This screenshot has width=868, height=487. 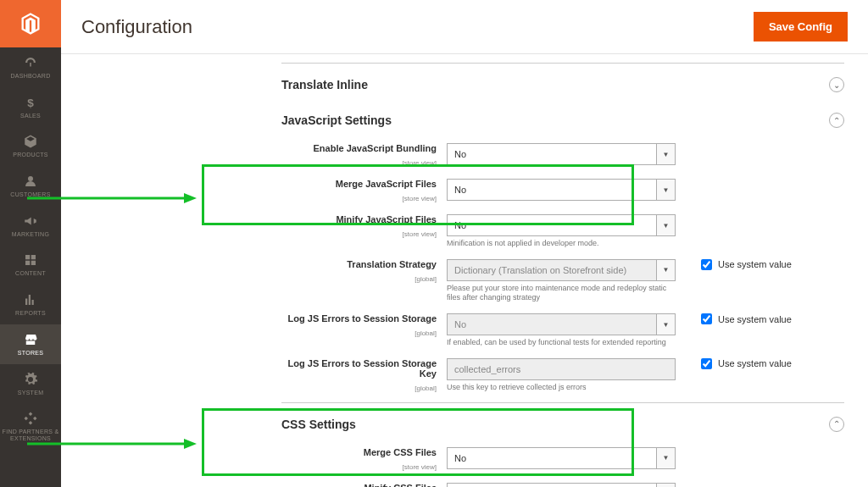 What do you see at coordinates (31, 116) in the screenshot?
I see `nav-label: SALES` at bounding box center [31, 116].